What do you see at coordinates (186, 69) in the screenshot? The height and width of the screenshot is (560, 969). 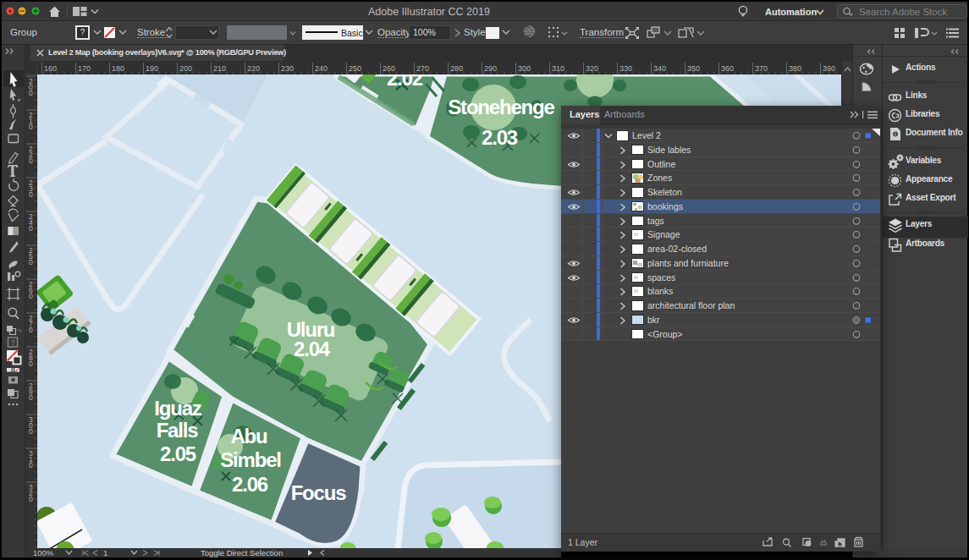 I see `svg-text: 200` at bounding box center [186, 69].